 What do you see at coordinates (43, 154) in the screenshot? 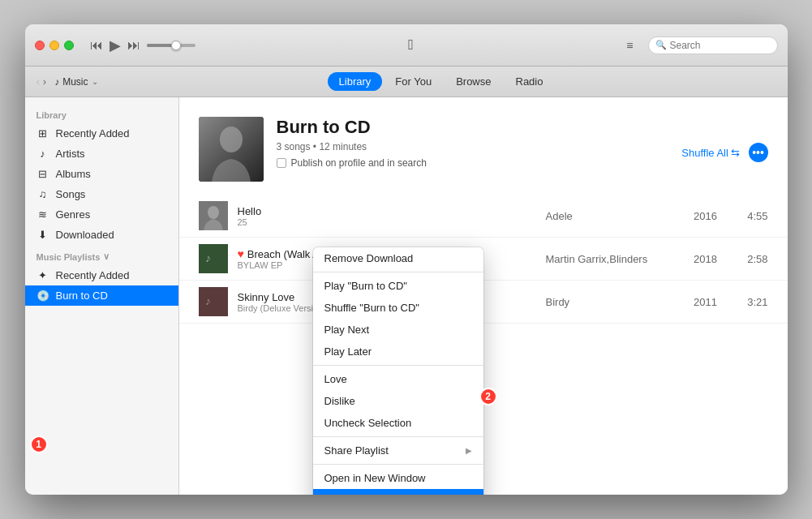
I see `artists-icon: ♪` at bounding box center [43, 154].